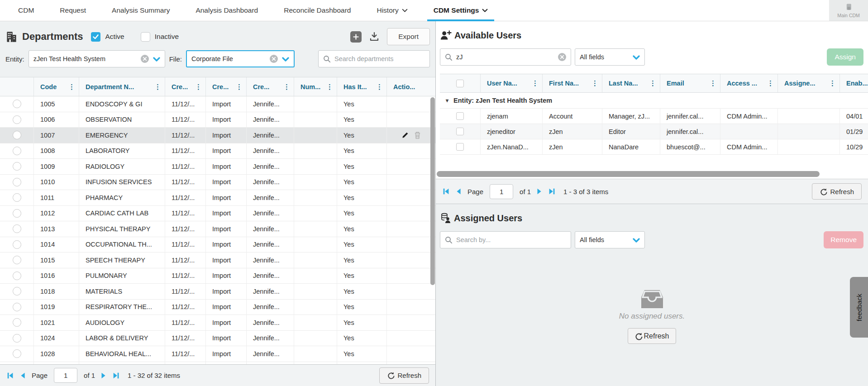 The height and width of the screenshot is (386, 868). Describe the element at coordinates (552, 191) in the screenshot. I see `last-page-button` at that location.